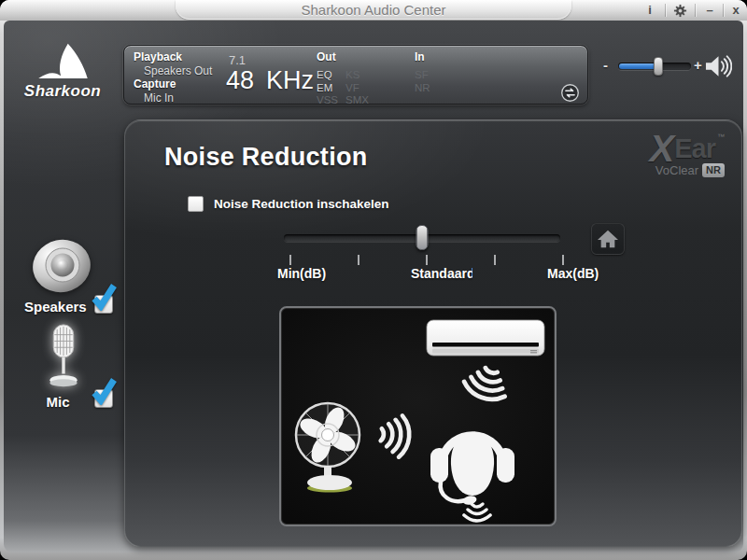 The image size is (747, 560). I want to click on speakers-label: Speakers, so click(56, 306).